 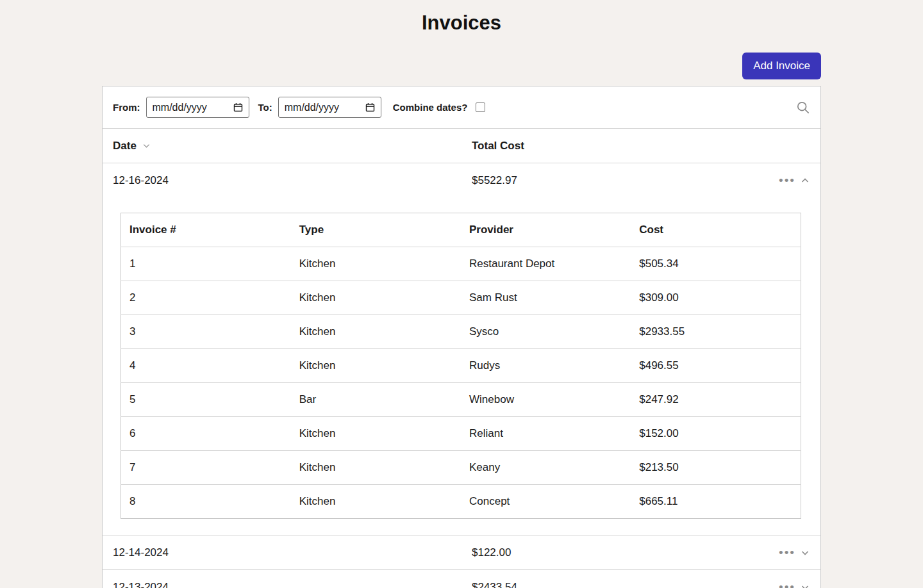 What do you see at coordinates (546, 231) in the screenshot?
I see `provider-header: Provider` at bounding box center [546, 231].